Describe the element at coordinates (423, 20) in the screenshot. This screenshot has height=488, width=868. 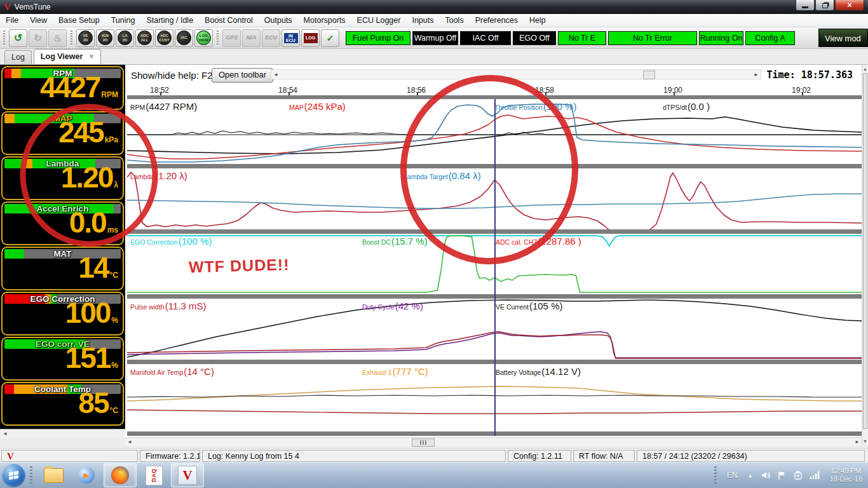
I see `menu-item-inputs: Inputs` at that location.